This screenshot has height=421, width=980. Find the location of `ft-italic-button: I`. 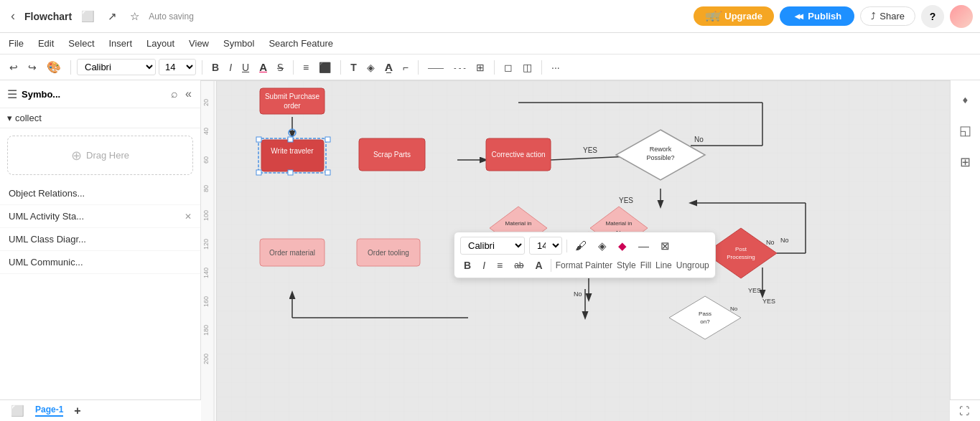

ft-italic-button: I is located at coordinates (484, 265).